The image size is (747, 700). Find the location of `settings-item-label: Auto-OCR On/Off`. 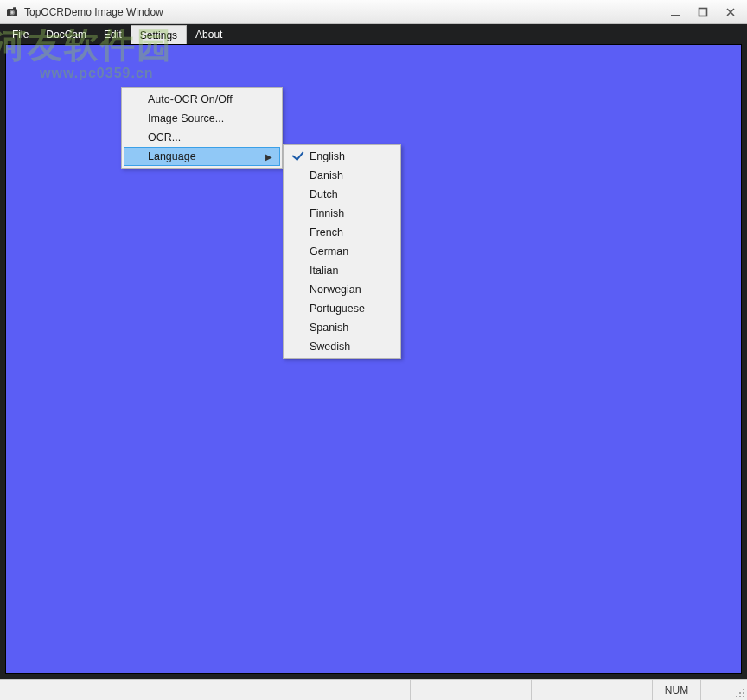

settings-item-label: Auto-OCR On/Off is located at coordinates (206, 99).